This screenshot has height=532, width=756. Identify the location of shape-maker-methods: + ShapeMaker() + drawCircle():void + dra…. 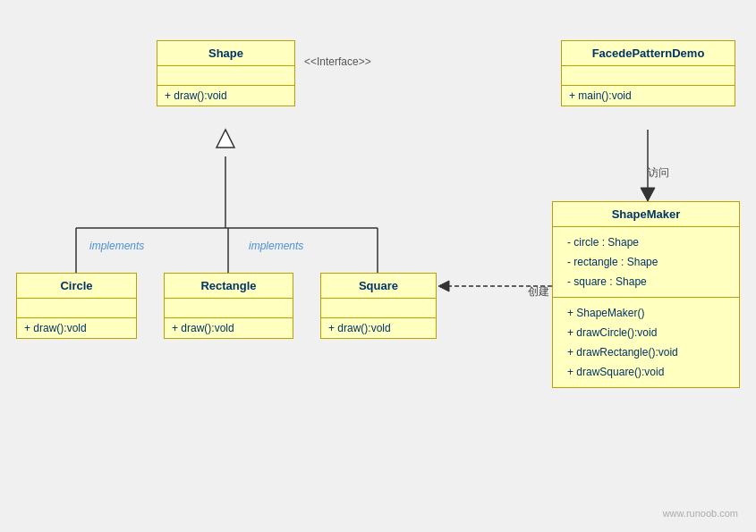
(646, 342).